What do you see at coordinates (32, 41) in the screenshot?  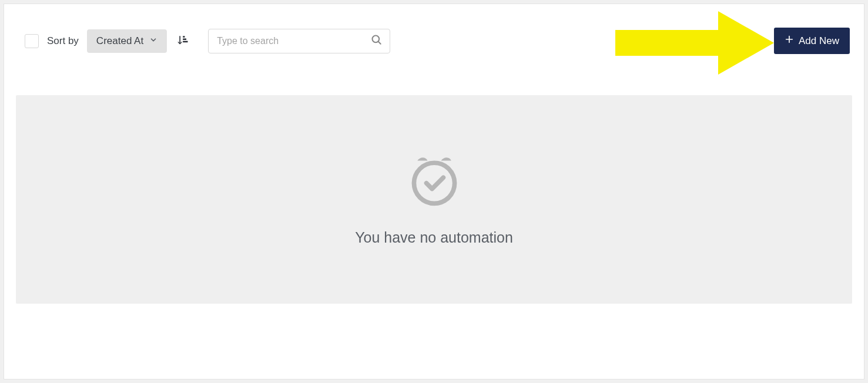 I see `select-all-checkbox` at bounding box center [32, 41].